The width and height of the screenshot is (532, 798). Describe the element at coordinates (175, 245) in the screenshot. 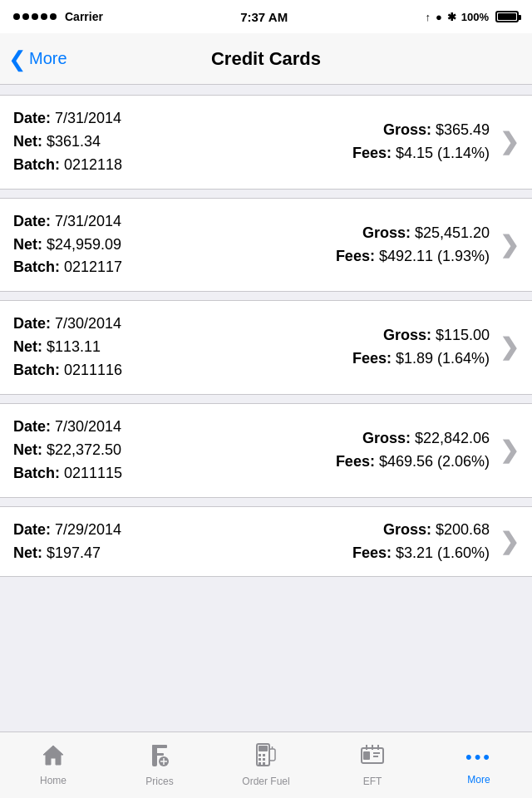

I see `row-left: Date: 7/31/2014 Net: $24,959.09 Batch: 0…` at that location.